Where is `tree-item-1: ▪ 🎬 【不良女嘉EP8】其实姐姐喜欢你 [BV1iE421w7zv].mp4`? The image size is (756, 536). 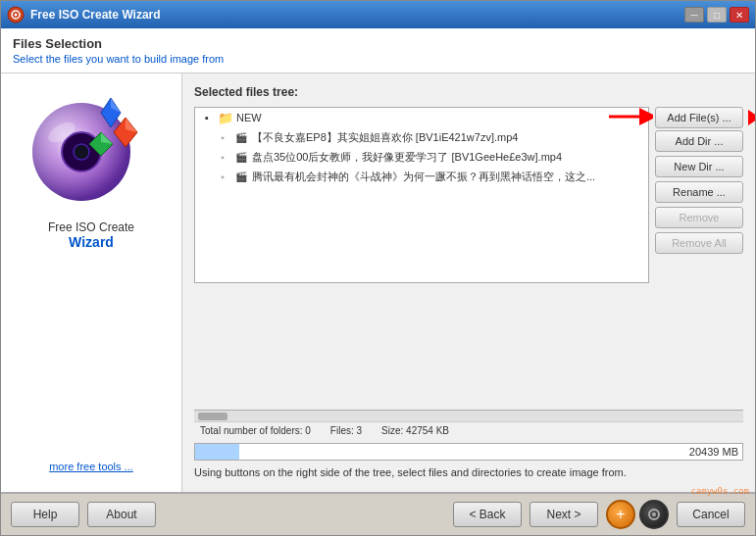 tree-item-1: ▪ 🎬 【不良女嘉EP8】其实姐姐喜欢你 [BV1iE421w7zv].mp4 is located at coordinates (422, 137).